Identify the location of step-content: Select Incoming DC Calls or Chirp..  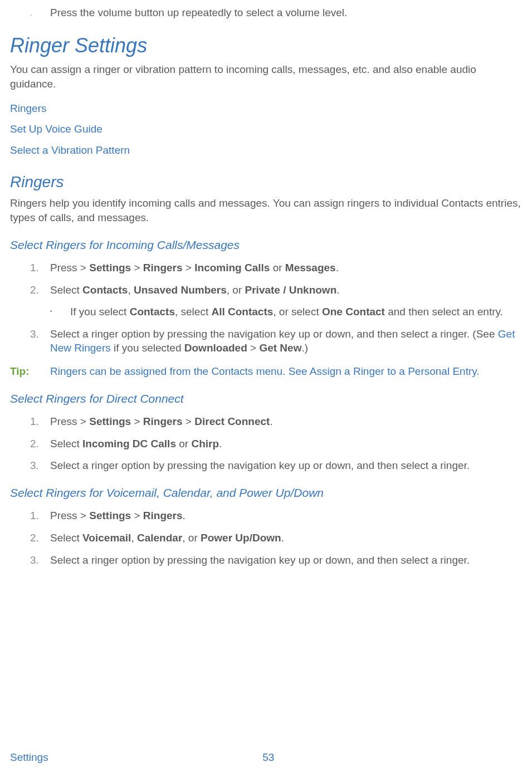
(286, 444).